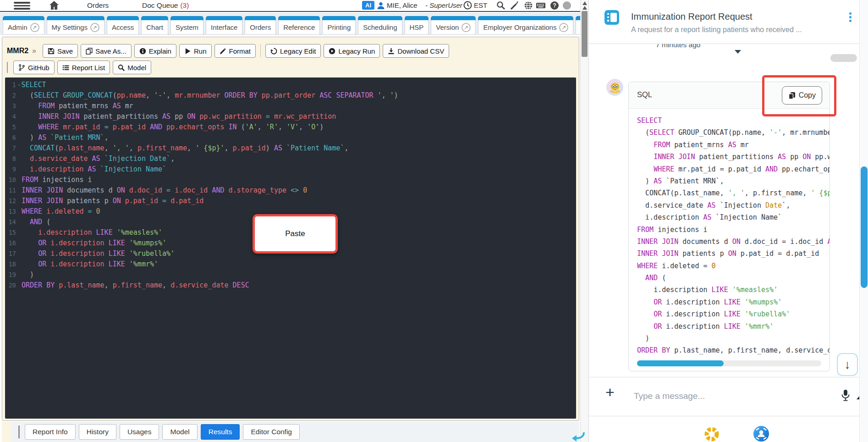 This screenshot has width=868, height=442. Describe the element at coordinates (13, 264) in the screenshot. I see `line-number: 18` at that location.